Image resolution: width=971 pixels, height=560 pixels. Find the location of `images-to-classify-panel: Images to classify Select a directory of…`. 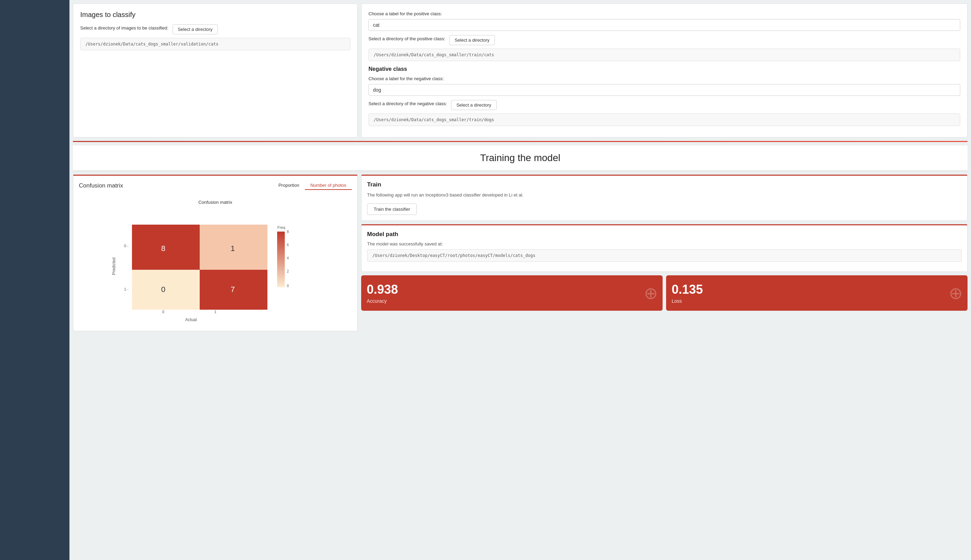

images-to-classify-panel: Images to classify Select a directory of… is located at coordinates (215, 70).